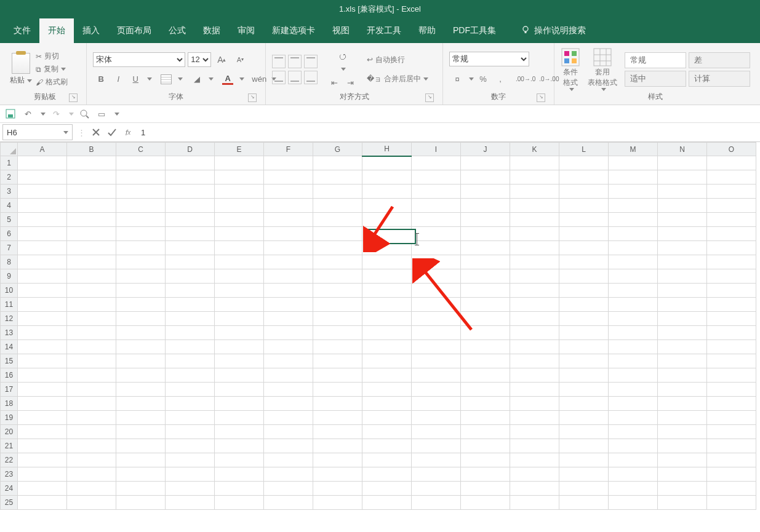 Image resolution: width=760 pixels, height=532 pixels. Describe the element at coordinates (190, 262) in the screenshot. I see `cell-D8` at that location.